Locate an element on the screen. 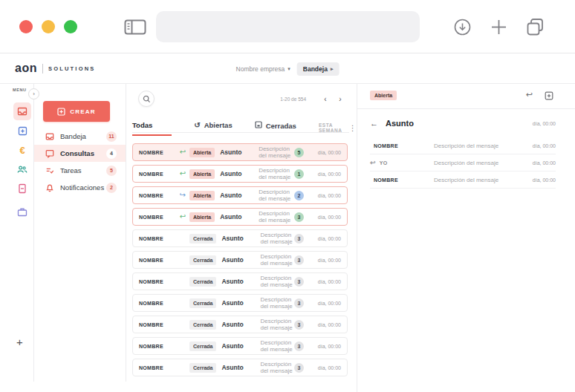  address-bar is located at coordinates (288, 27).